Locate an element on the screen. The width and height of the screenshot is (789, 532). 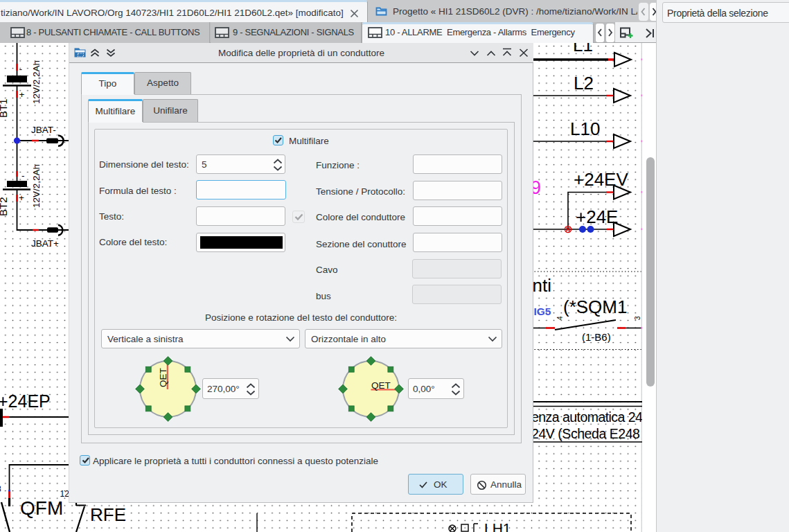
svg-text: BT2 is located at coordinates (4, 206).